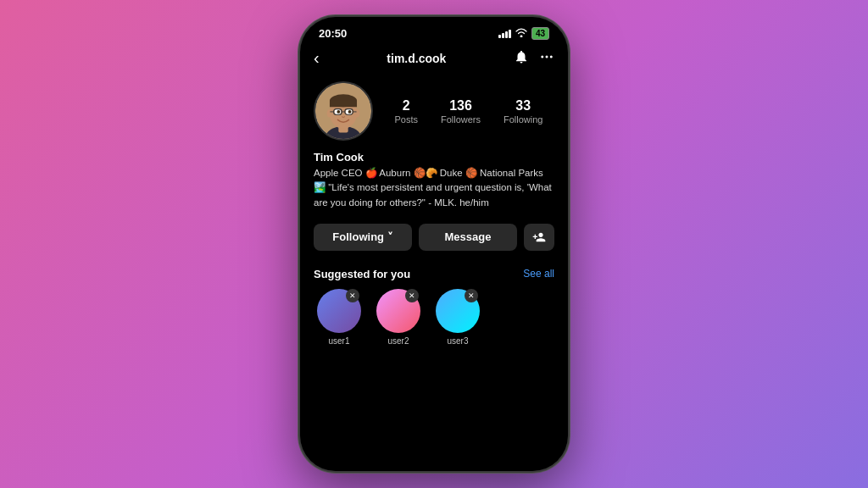 This screenshot has width=868, height=488. What do you see at coordinates (317, 58) in the screenshot?
I see `back-button: ‹` at bounding box center [317, 58].